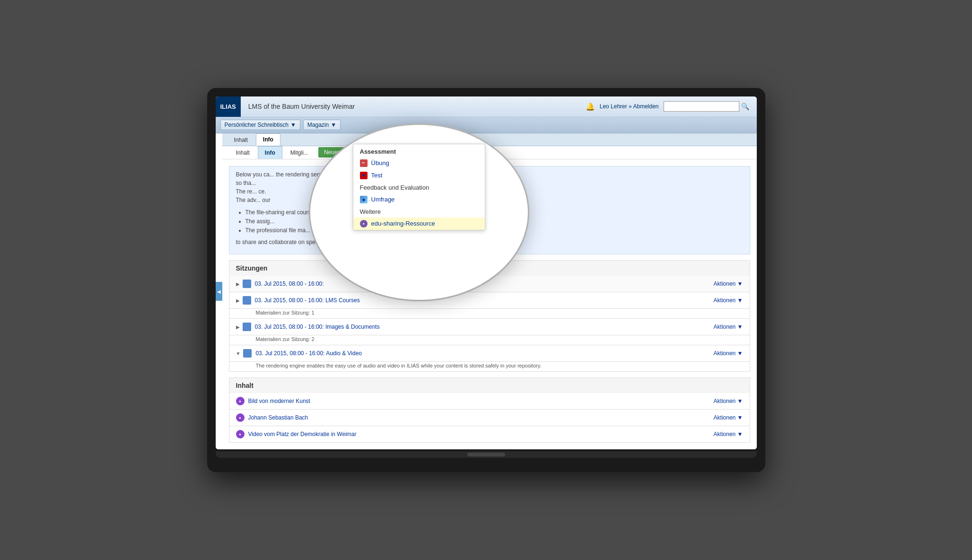 The width and height of the screenshot is (972, 560). What do you see at coordinates (260, 125) in the screenshot?
I see `nav-schreibtisch: Persönlicher Schreibtisch ▼` at bounding box center [260, 125].